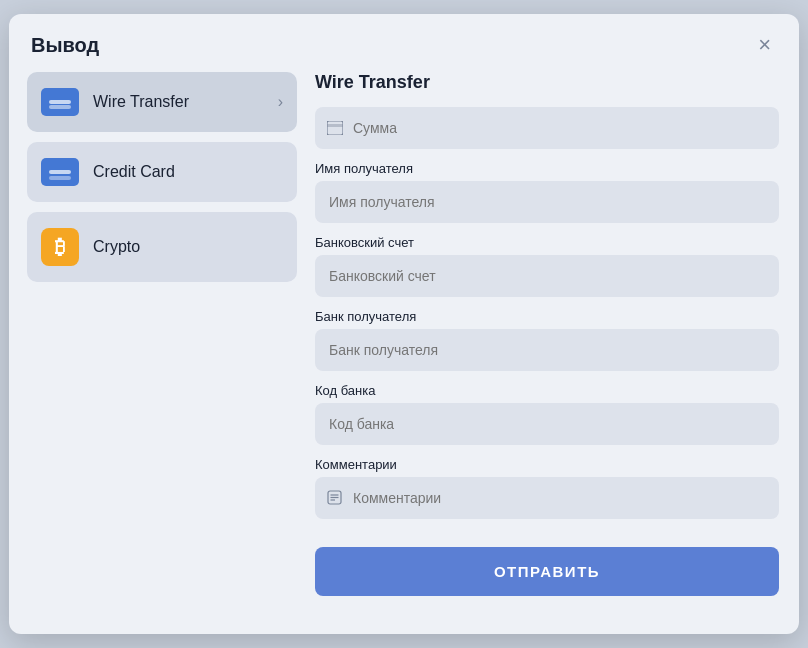 This screenshot has width=808, height=648. I want to click on sidebar-item-crypto: ₿ Crypto, so click(162, 247).